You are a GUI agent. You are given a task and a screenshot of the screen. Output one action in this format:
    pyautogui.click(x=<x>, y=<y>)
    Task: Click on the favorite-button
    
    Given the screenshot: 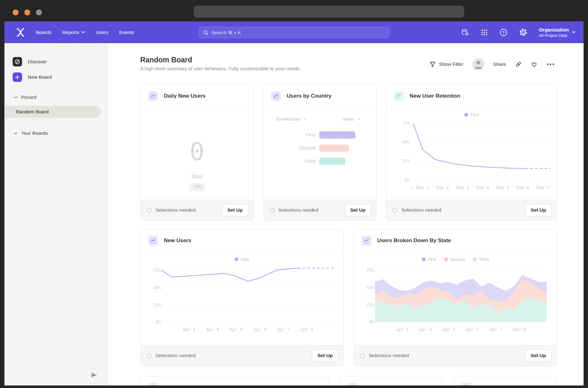 What is the action you would take?
    pyautogui.click(x=534, y=64)
    